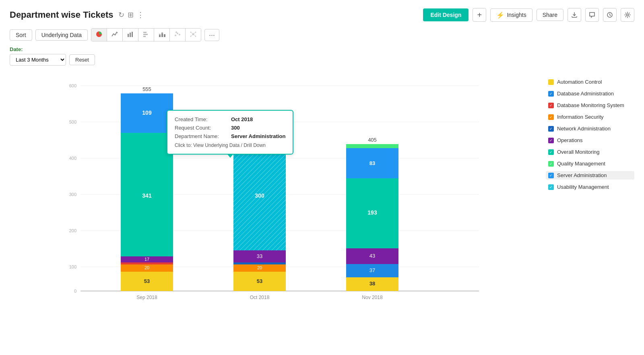 The width and height of the screenshot is (644, 355). What do you see at coordinates (578, 152) in the screenshot?
I see `legend-label-overall-monitoring: Overall Monitoring` at bounding box center [578, 152].